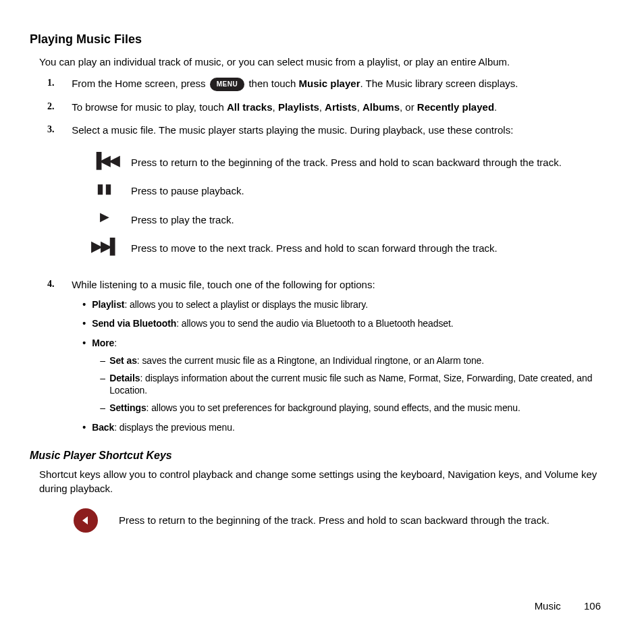 The image size is (644, 644). What do you see at coordinates (352, 222) in the screenshot?
I see `control-row-play: ▶ Press to play the track.` at bounding box center [352, 222].